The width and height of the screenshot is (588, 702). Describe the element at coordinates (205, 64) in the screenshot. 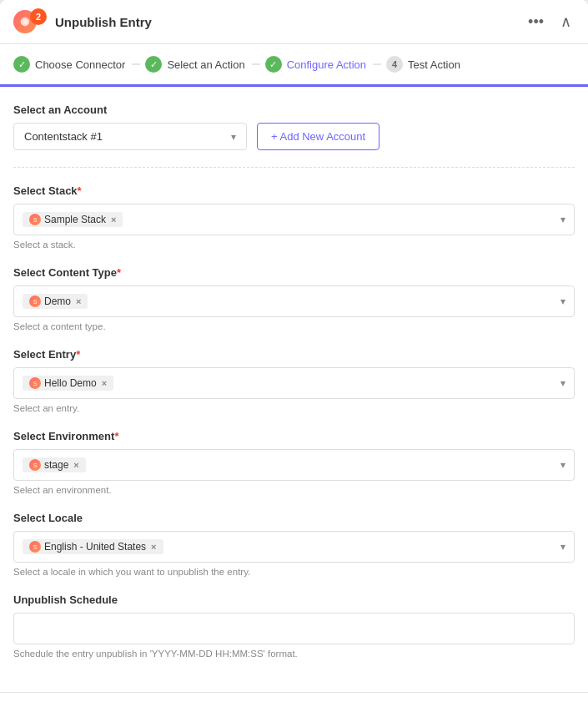

I see `step-select-action: ✓ Select an Action` at that location.